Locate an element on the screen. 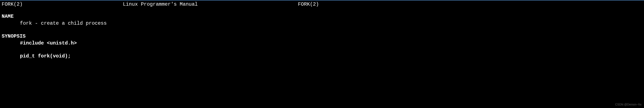  spacer is located at coordinates (322, 50).